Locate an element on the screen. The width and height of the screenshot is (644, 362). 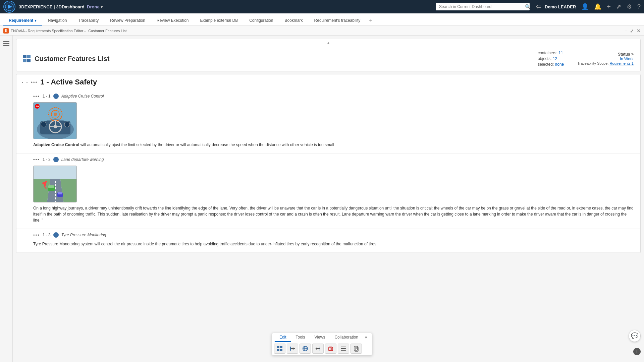
header-status: Status > In Work Traceability Scope: Rqu… is located at coordinates (605, 59).